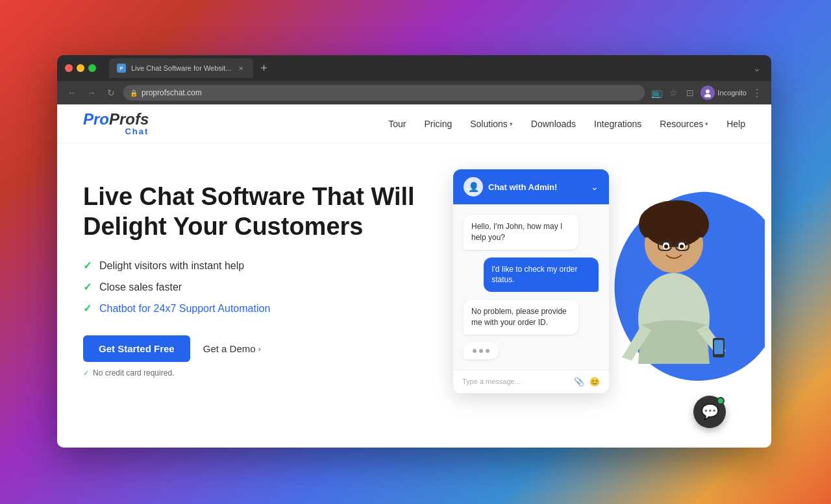  I want to click on get-started-button: Get Started Free, so click(136, 349).